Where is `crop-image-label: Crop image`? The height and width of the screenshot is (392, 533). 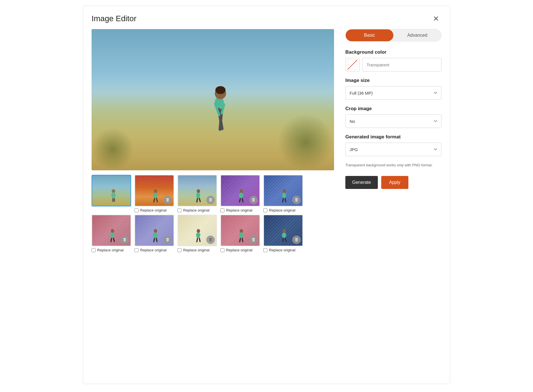 crop-image-label: Crop image is located at coordinates (393, 109).